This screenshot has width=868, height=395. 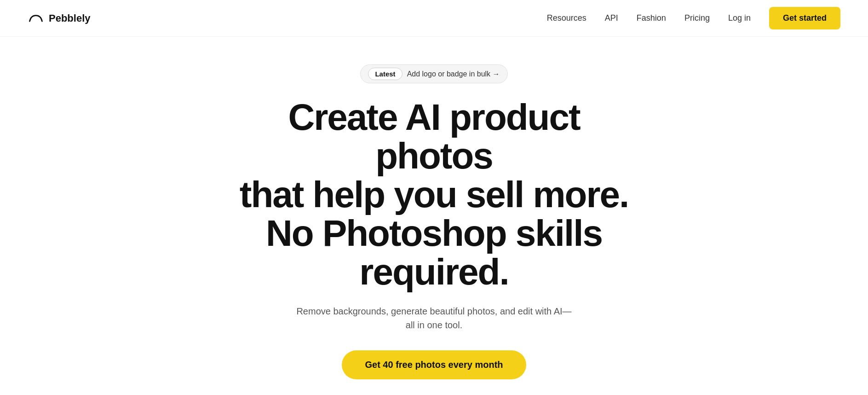 What do you see at coordinates (612, 18) in the screenshot?
I see `nav-link-api: API` at bounding box center [612, 18].